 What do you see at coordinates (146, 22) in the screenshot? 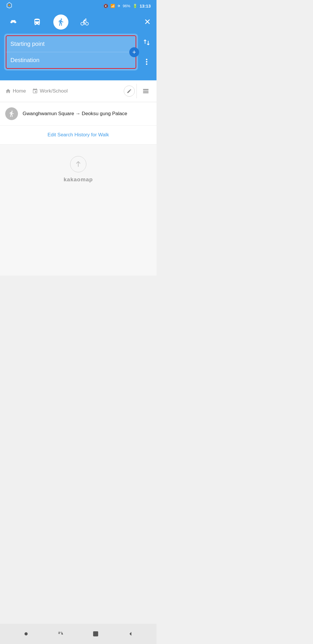
I see `close-button: ✕` at bounding box center [146, 22].